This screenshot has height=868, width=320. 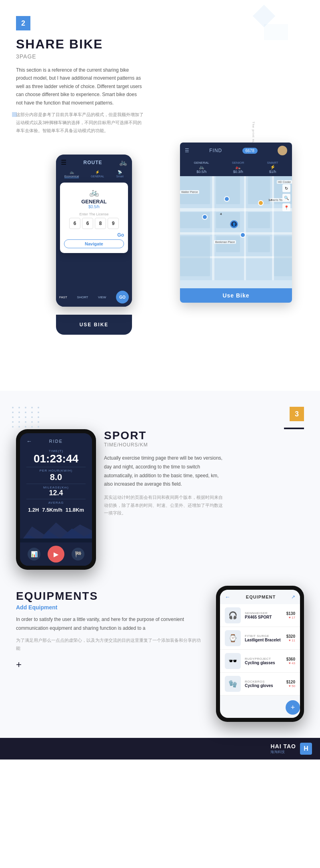 I want to click on bike-small-icon: 🚲, so click(x=123, y=163).